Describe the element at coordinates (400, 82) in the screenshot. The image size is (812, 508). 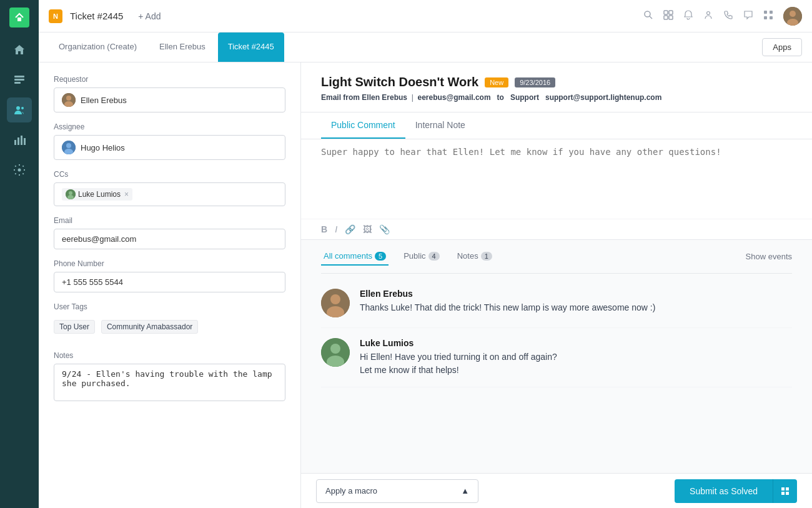
I see `ticket-title: Light Switch Doesn't Work` at that location.